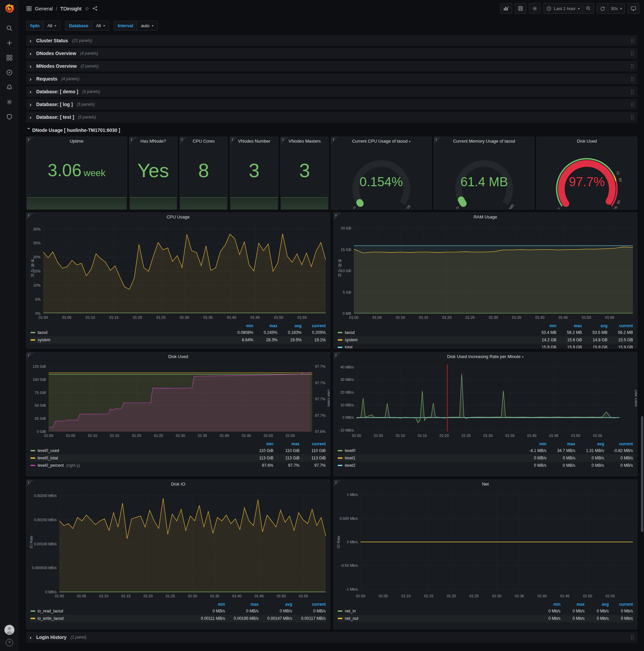  What do you see at coordinates (9, 630) in the screenshot?
I see `user-avatar` at bounding box center [9, 630].